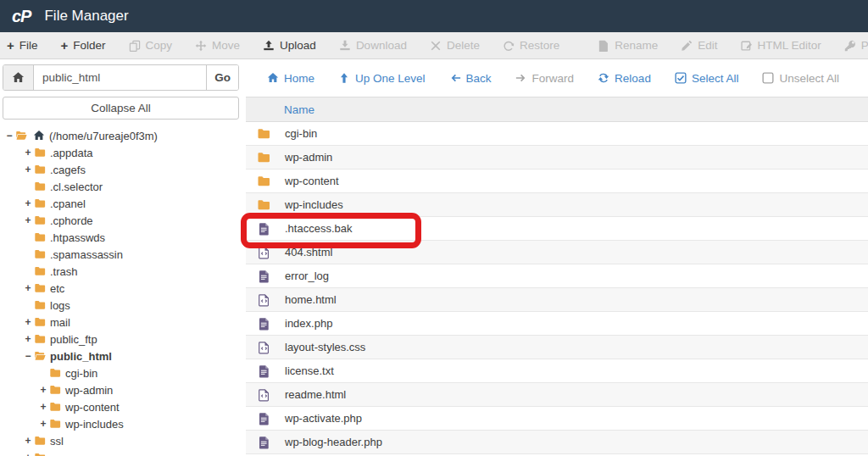 The width and height of the screenshot is (868, 456). I want to click on tree-item-wp-content: +wp-content, so click(120, 407).